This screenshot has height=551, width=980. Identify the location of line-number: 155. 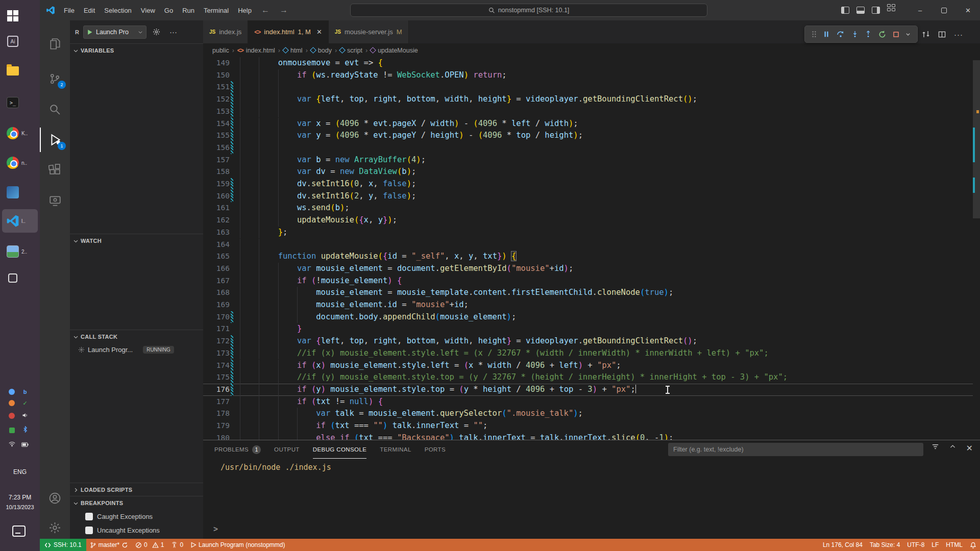
(218, 136).